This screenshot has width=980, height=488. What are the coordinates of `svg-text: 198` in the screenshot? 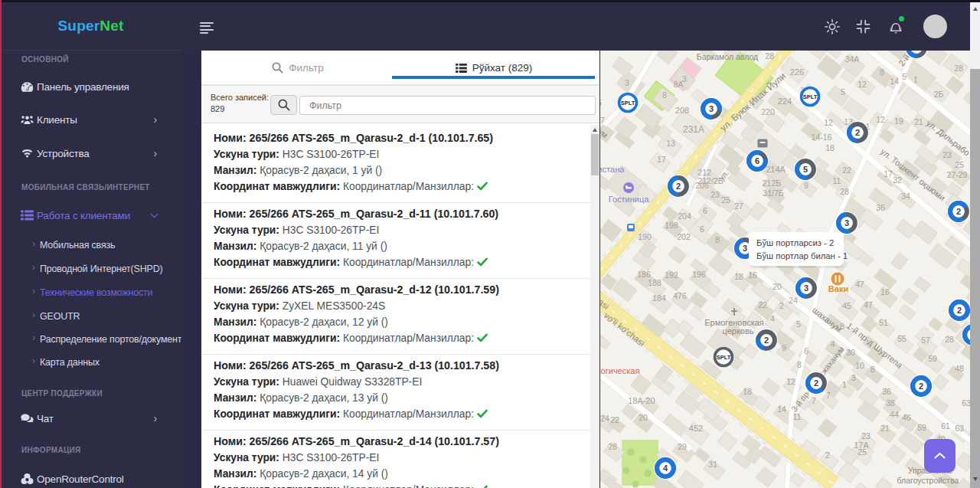 It's located at (671, 225).